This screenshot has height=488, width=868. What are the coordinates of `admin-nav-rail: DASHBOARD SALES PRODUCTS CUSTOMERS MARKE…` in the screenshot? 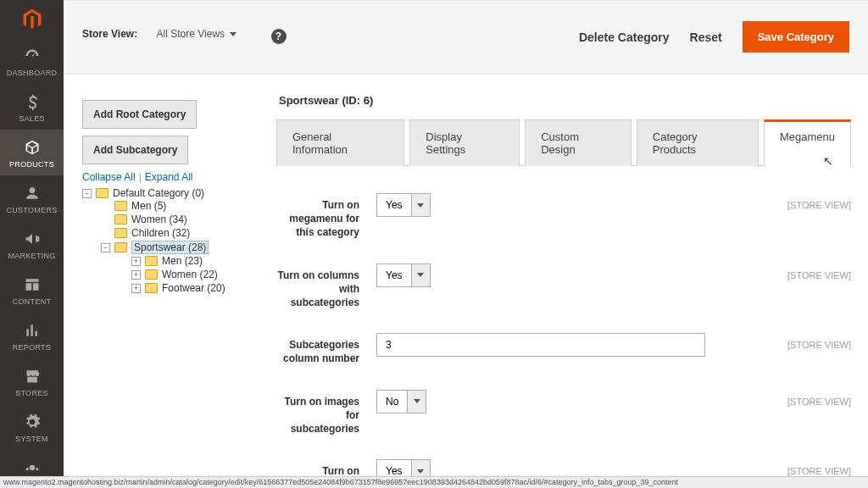 It's located at (32, 244).